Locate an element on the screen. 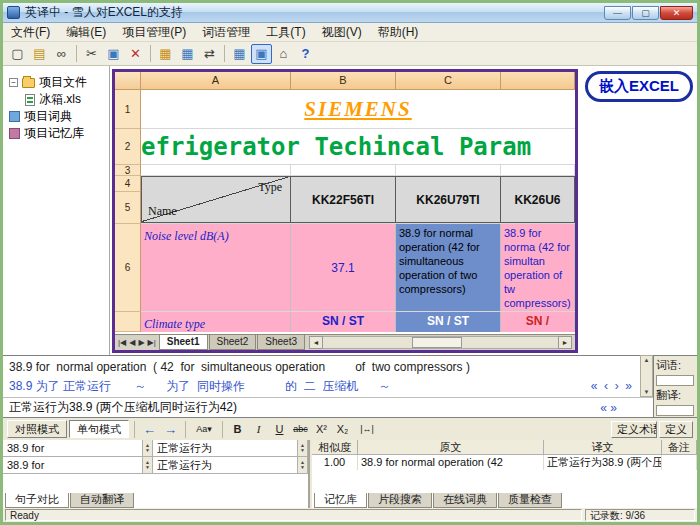 This screenshot has width=700, height=525. minimize-button: — is located at coordinates (618, 13).